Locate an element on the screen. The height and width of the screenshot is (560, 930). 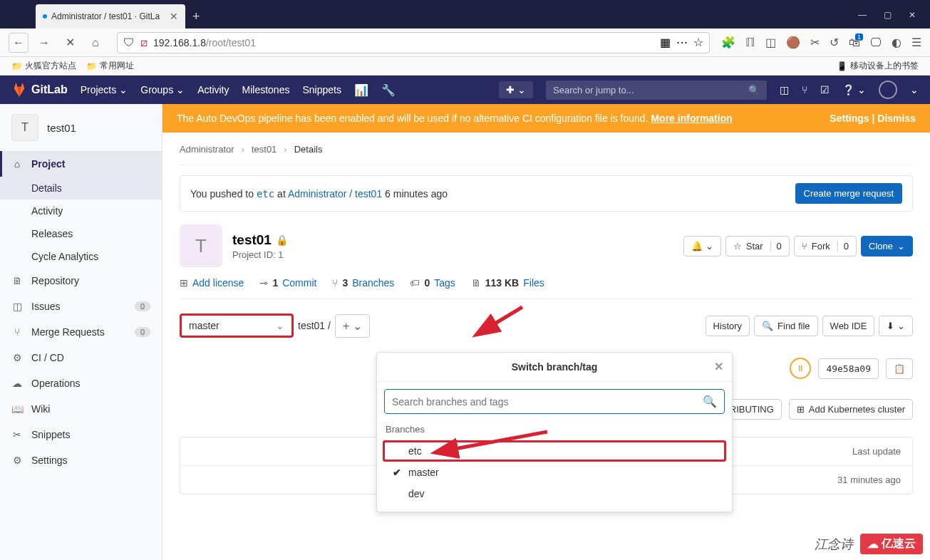
container-icon: 🖵 is located at coordinates (876, 43).